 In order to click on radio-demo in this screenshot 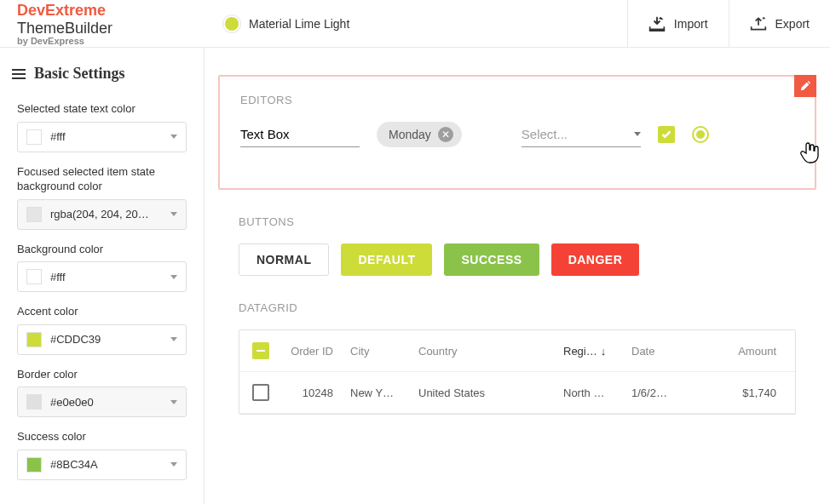, I will do `click(700, 135)`.